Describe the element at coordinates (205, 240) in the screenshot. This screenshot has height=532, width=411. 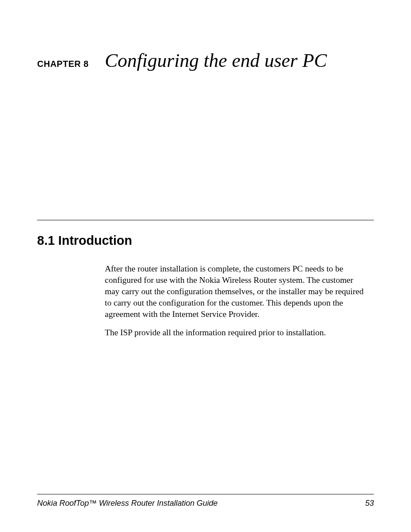
I see `section-heading: 8.1 Introduction` at that location.